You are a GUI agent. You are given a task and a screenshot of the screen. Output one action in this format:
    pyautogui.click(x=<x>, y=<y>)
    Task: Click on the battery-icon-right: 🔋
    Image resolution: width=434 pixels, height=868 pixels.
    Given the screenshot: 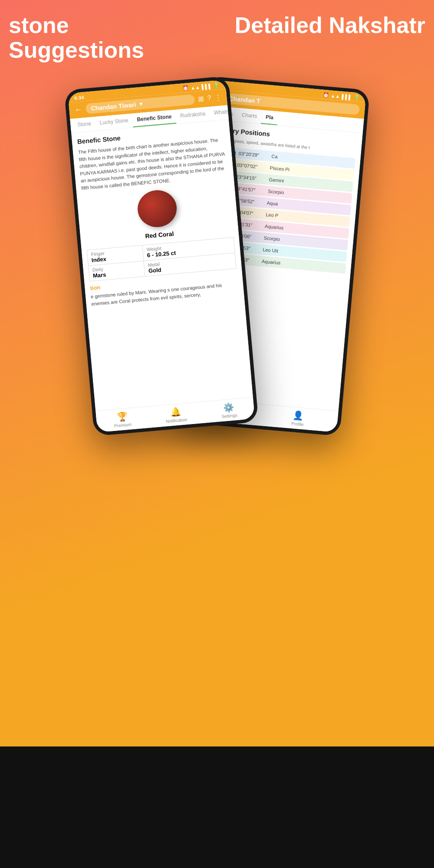 What is the action you would take?
    pyautogui.click(x=357, y=98)
    